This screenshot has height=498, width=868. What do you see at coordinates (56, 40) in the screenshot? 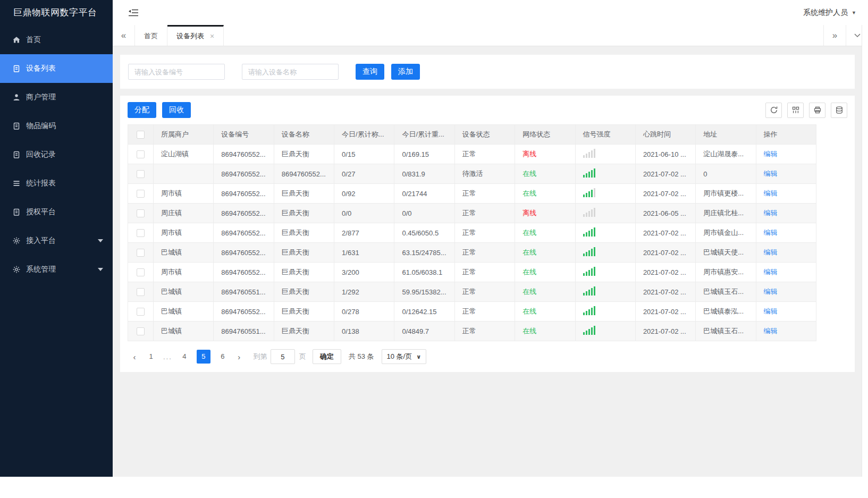
I see `sidebar-item-0: 首页` at bounding box center [56, 40].